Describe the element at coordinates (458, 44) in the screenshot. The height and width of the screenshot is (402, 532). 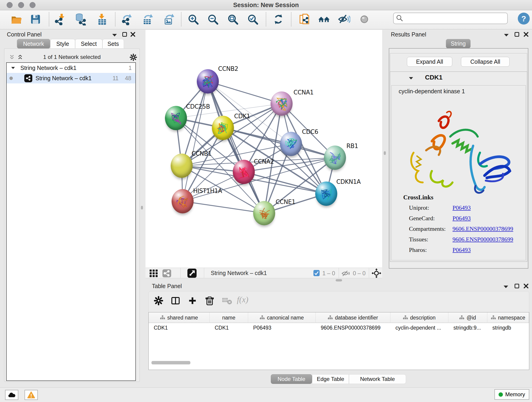
I see `tab-string: String` at that location.